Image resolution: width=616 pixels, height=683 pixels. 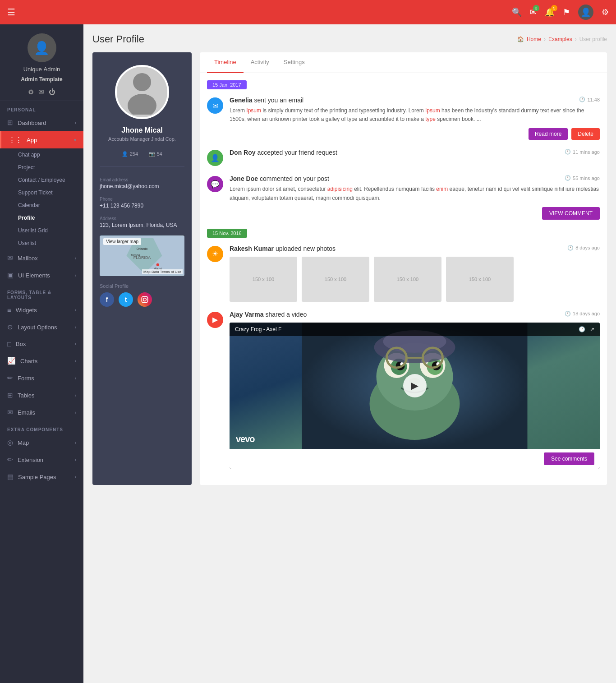 What do you see at coordinates (107, 300) in the screenshot?
I see `facebook-button: f` at bounding box center [107, 300].